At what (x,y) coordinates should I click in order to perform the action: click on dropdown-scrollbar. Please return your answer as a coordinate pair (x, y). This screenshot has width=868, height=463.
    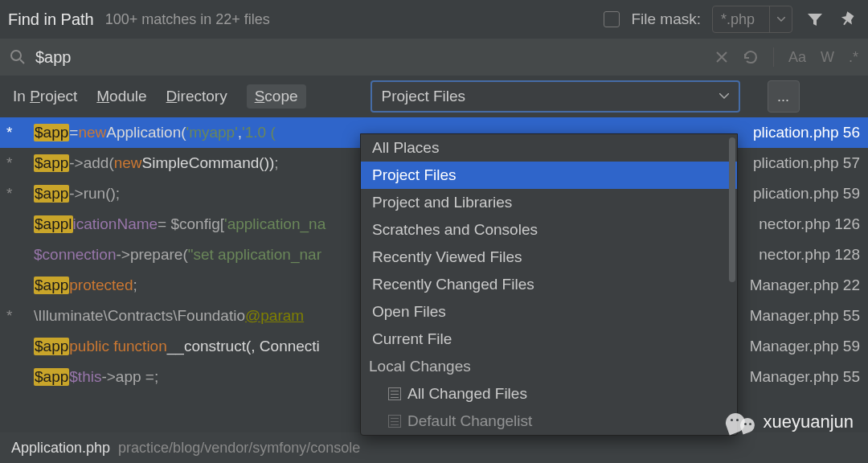
    Looking at the image, I should click on (732, 210).